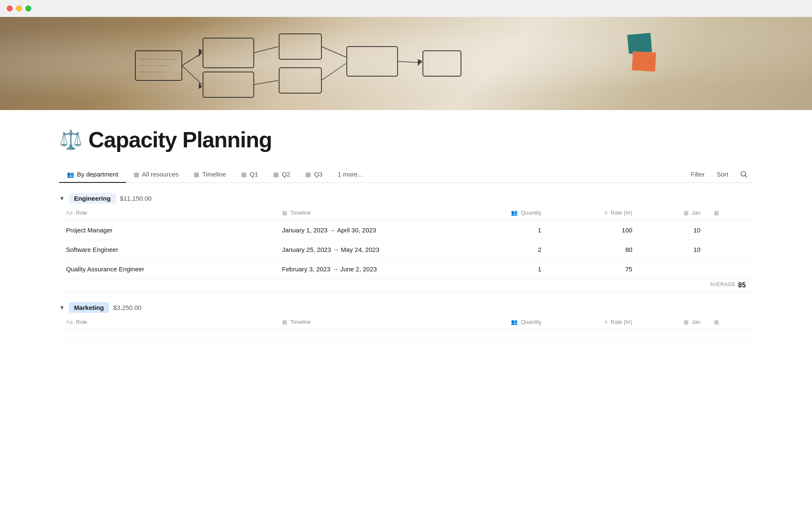 This screenshot has width=812, height=508. Describe the element at coordinates (406, 336) in the screenshot. I see `table-row` at that location.